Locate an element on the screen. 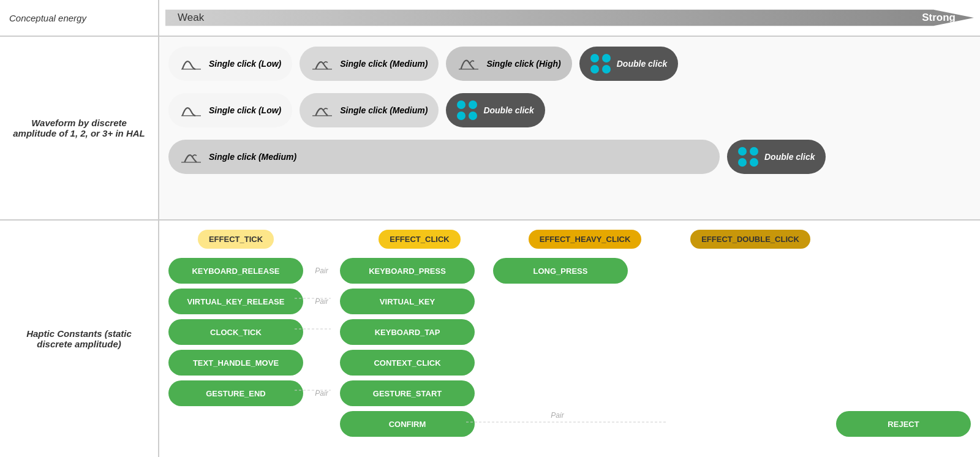 The width and height of the screenshot is (980, 457). col-tick: KEYBOARD_RELEASE VIRTUAL_KEY_RELEASE CLO… is located at coordinates (236, 354).